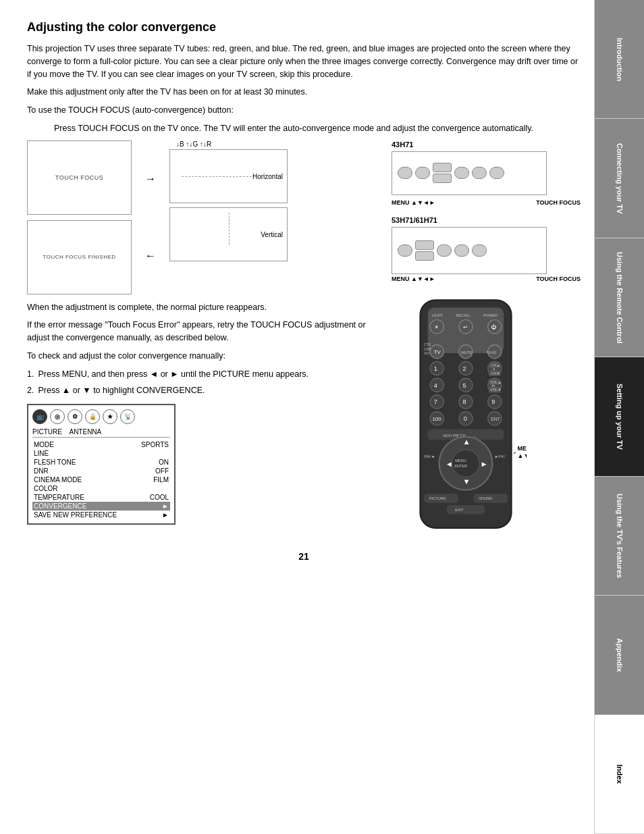 Image resolution: width=644 pixels, height=834 pixels. I want to click on svg-text: CTV, so click(428, 344).